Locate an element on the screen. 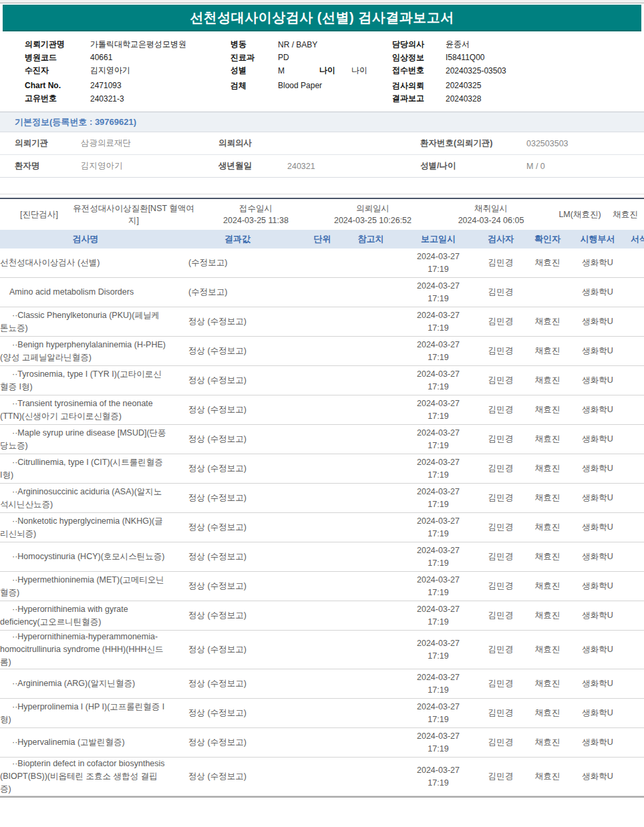 Image resolution: width=644 pixels, height=827 pixels. test-name-cell: ··Benign hyperphenylalaninemia (H-PHE)(양… is located at coordinates (86, 351).